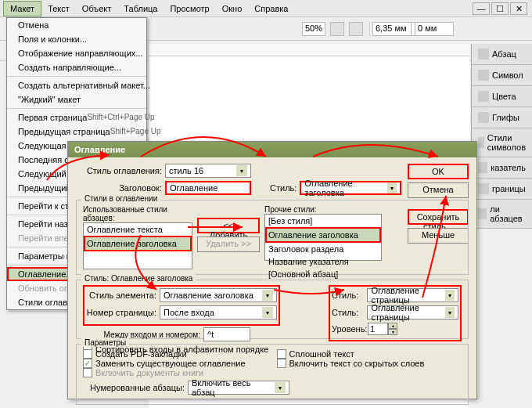  What do you see at coordinates (501, 136) in the screenshot?
I see `panel-stack: АбзацСимволЦветаГлифыСтили символовказат…` at bounding box center [501, 136].